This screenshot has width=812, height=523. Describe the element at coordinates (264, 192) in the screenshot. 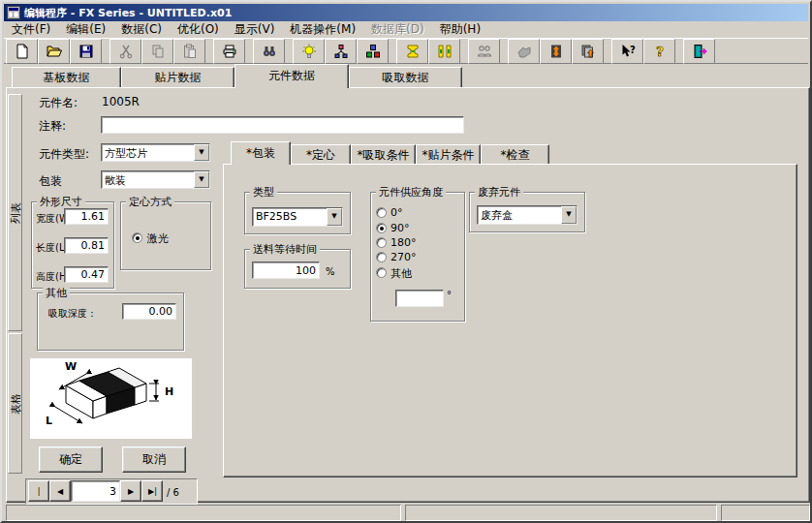

I see `feeder-type-group-title: 类型` at that location.